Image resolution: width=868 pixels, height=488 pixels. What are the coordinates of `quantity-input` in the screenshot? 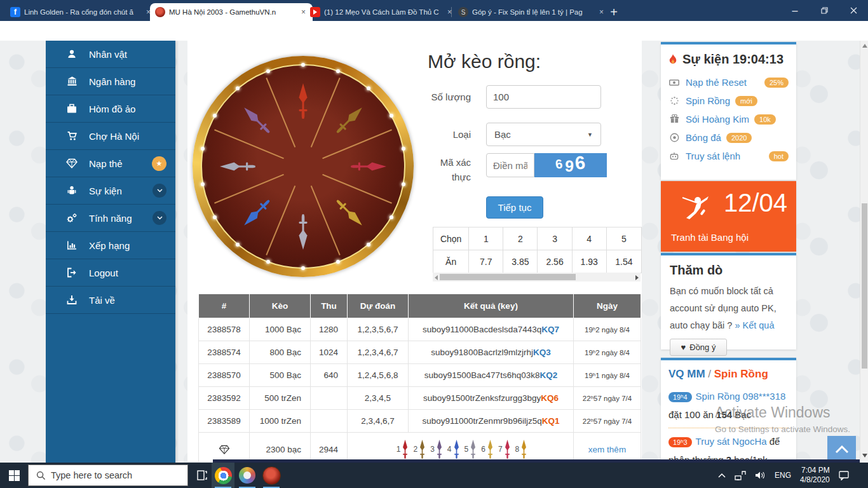 It's located at (544, 97).